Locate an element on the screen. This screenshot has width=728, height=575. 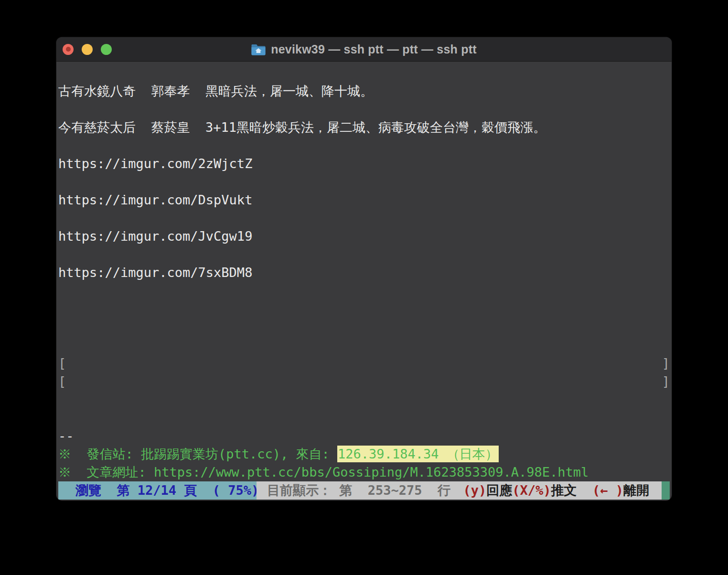
terminal-line-modern: 今有慈菸太后 蔡菸皇 3+11黑暗炒穀兵法，屠二城、病毒攻破全台灣，穀價飛漲。 is located at coordinates (364, 128).